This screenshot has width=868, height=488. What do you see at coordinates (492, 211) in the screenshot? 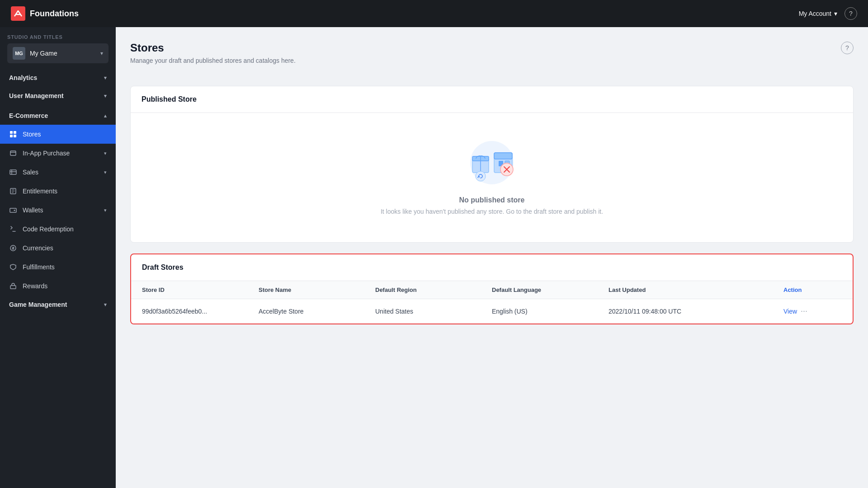
I see `empty-store-desc: It looks like you haven't published any …` at bounding box center [492, 211].